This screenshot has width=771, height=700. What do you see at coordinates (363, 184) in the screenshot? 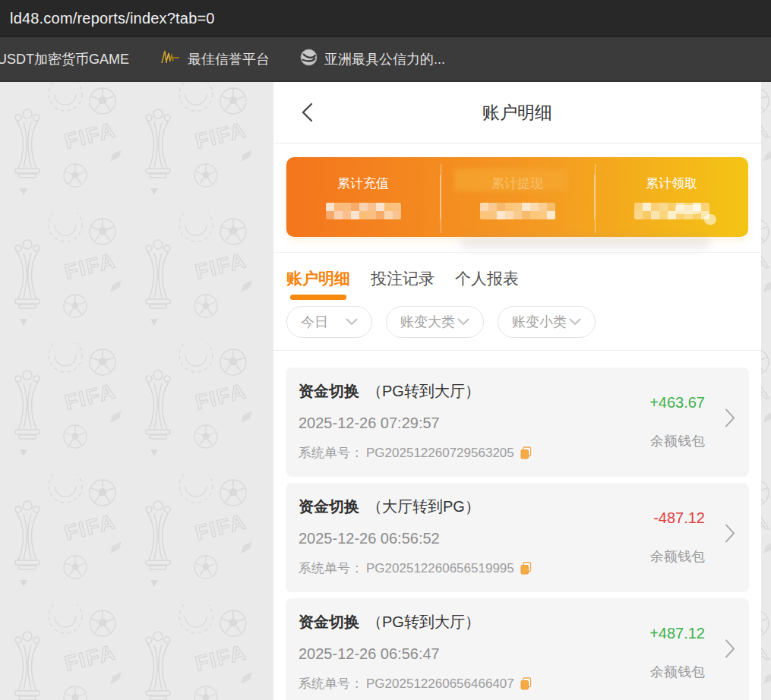
I see `summary-label: 累计充值` at bounding box center [363, 184].